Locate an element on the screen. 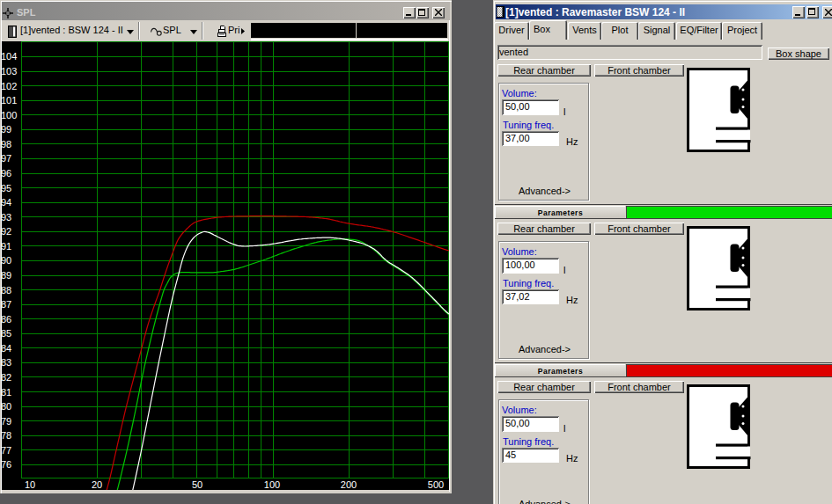 The image size is (832, 504). svg-text: 88 is located at coordinates (7, 290).